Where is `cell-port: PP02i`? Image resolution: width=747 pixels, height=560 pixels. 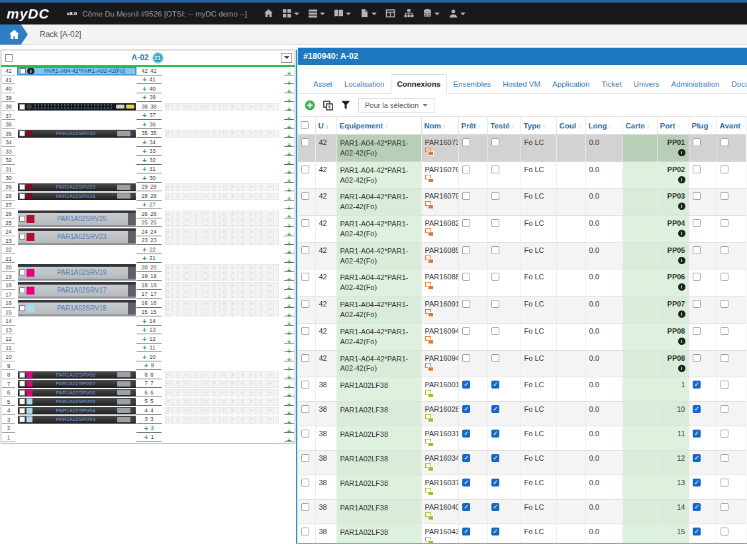
cell-port: PP02i is located at coordinates (673, 175).